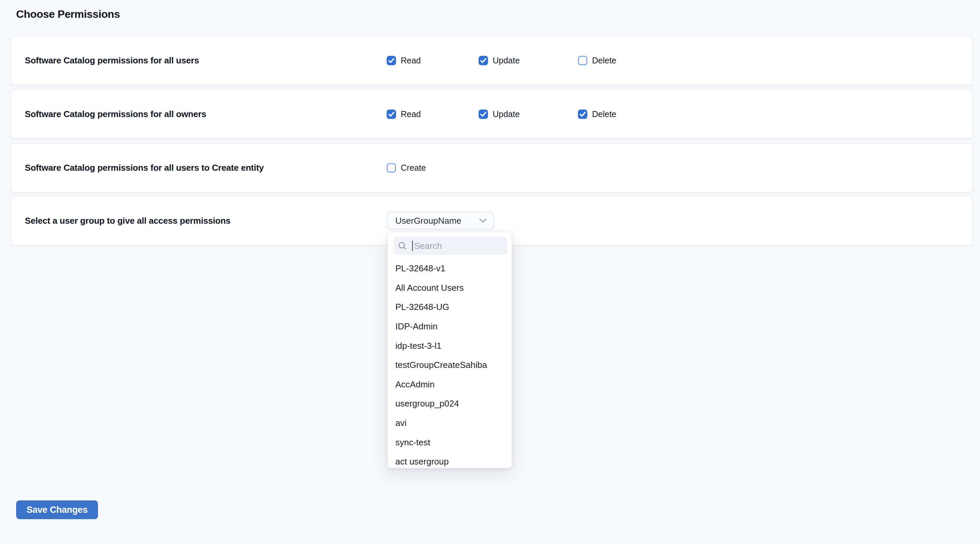 The height and width of the screenshot is (544, 980). What do you see at coordinates (450, 268) in the screenshot?
I see `dropdown-option: PL-32648-v1` at bounding box center [450, 268].